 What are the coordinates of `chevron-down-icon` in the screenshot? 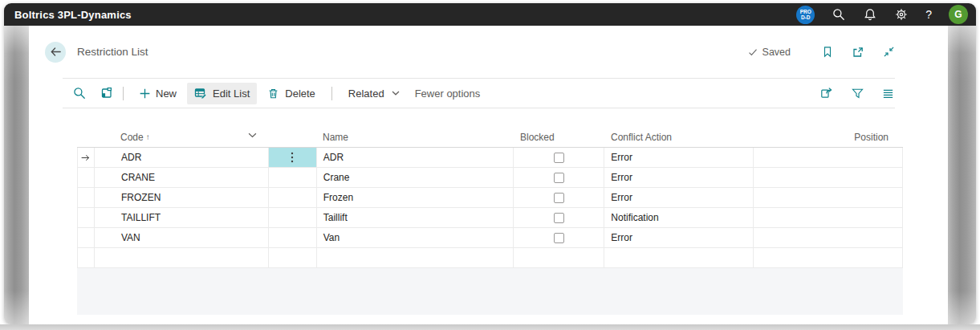 It's located at (396, 93).